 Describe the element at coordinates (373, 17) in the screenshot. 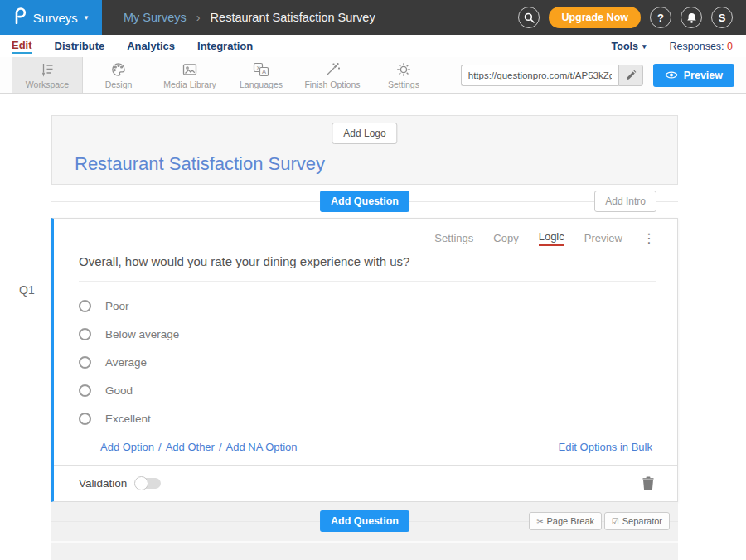

I see `topbar: Surveys ▾ My Surveys › Restaurant Satisf…` at that location.